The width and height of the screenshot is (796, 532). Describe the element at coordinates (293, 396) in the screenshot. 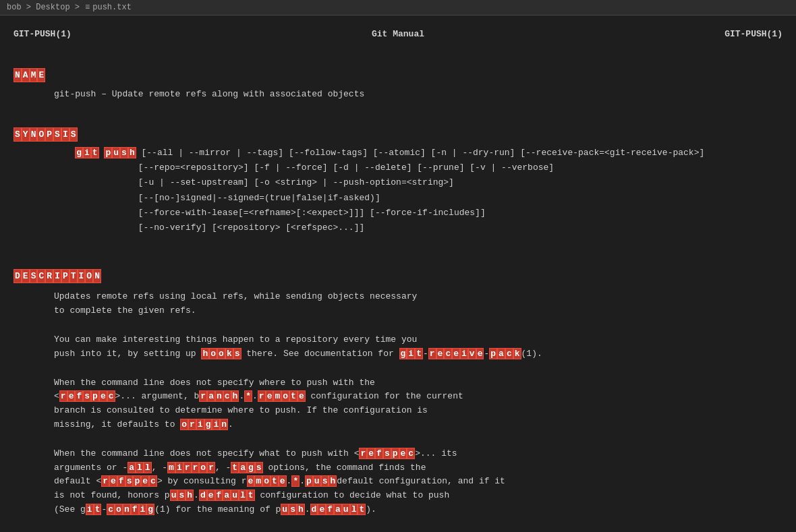

I see `branch-remote-t: t` at that location.